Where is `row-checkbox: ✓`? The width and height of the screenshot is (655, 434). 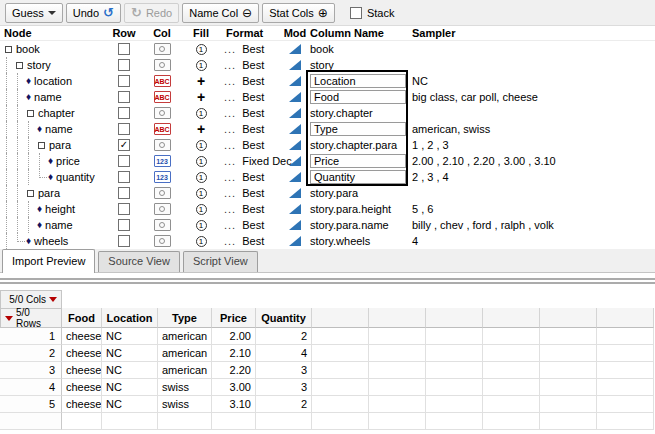
row-checkbox: ✓ is located at coordinates (124, 145).